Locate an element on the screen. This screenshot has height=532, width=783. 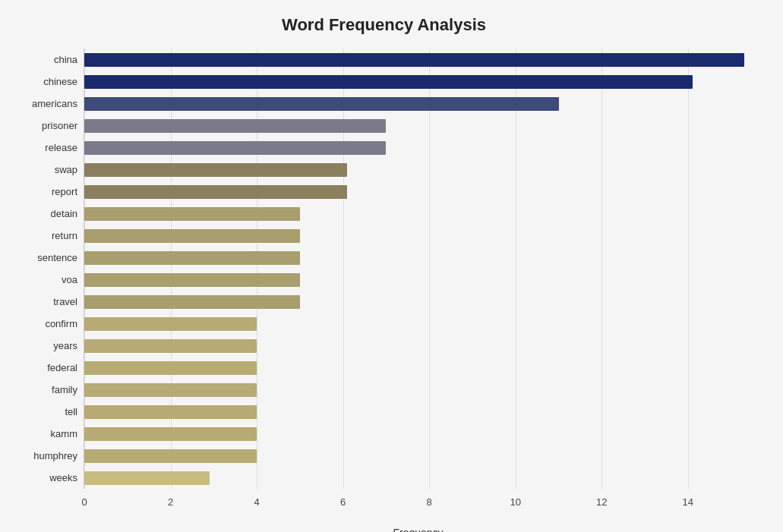
y-label: kamm is located at coordinates (64, 434).